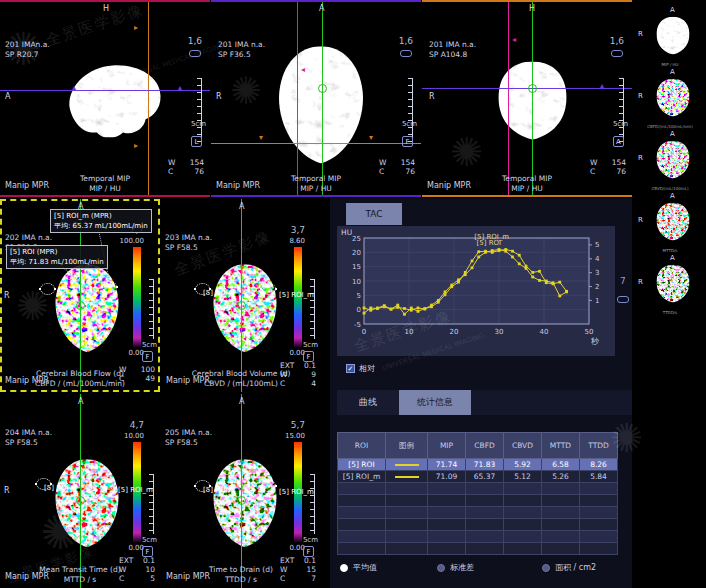 This screenshot has width=706, height=588. What do you see at coordinates (362, 465) in the screenshot?
I see `table-cell: [5] ROI` at bounding box center [362, 465].